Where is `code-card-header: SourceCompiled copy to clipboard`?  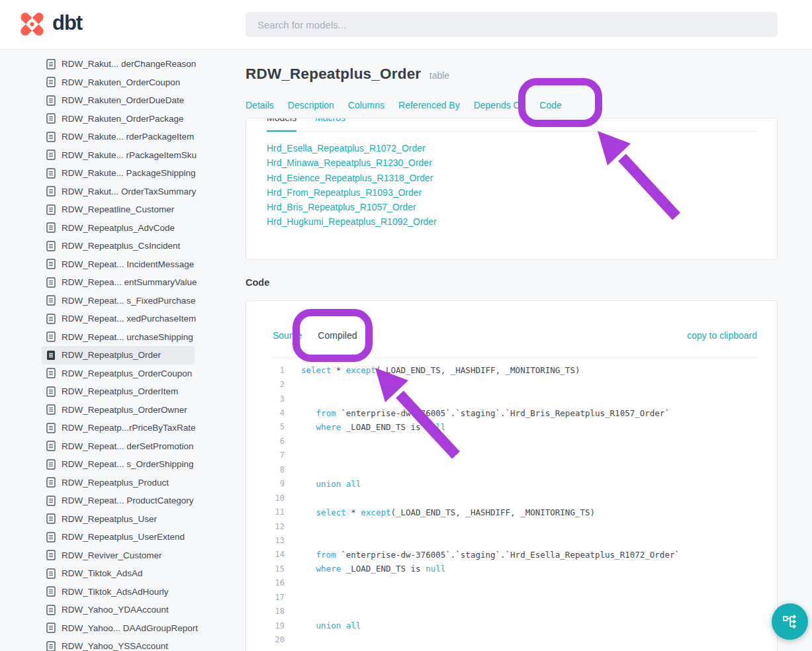
code-card-header: SourceCompiled copy to clipboard is located at coordinates (515, 329).